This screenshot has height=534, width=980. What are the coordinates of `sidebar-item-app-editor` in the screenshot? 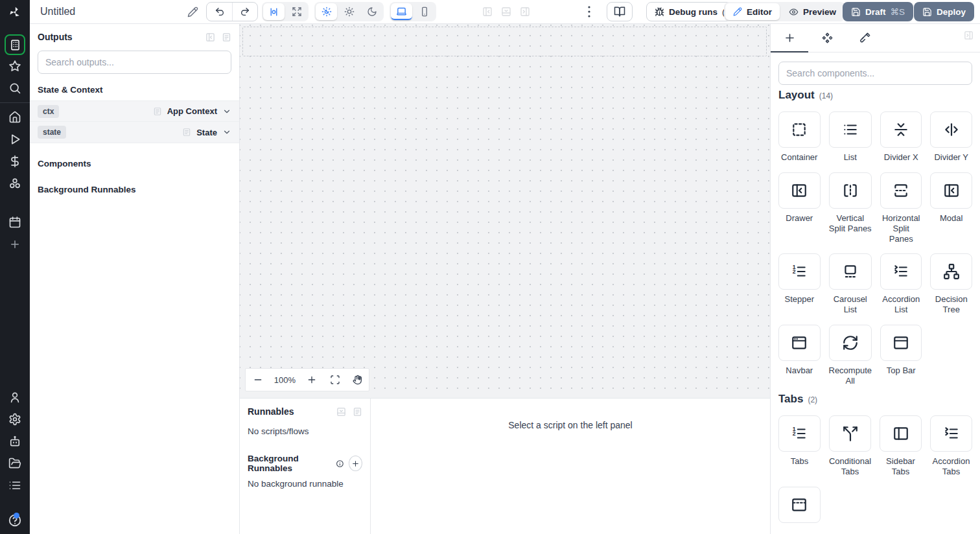 It's located at (15, 45).